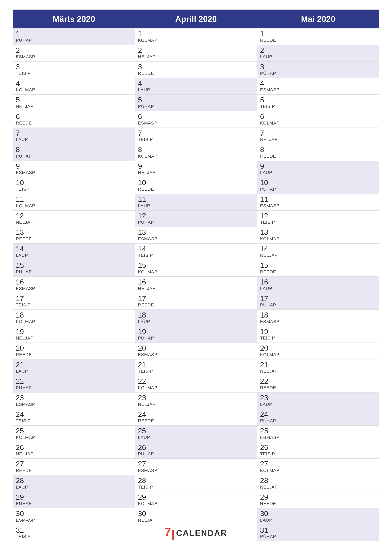 The width and height of the screenshot is (392, 555). What do you see at coordinates (74, 19) in the screenshot?
I see `month-header-0: Märts 2020` at bounding box center [74, 19].